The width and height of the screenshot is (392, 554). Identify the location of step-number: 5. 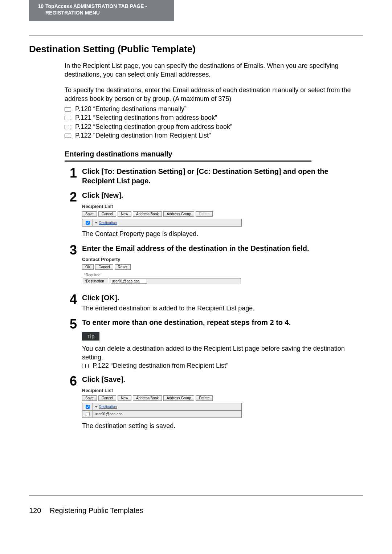
(73, 343).